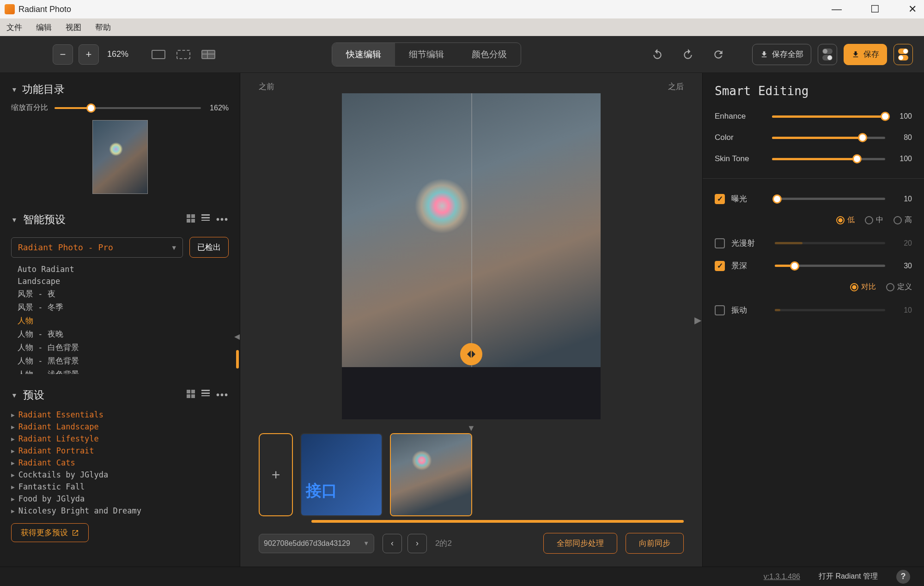 The width and height of the screenshot is (924, 586). I want to click on save-all-toggle, so click(827, 54).